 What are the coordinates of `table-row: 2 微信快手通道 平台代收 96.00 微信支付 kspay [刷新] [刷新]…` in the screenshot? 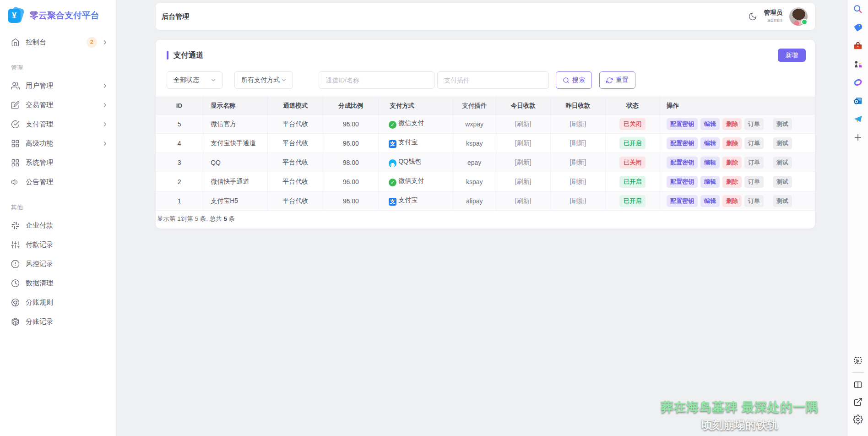 It's located at (485, 182).